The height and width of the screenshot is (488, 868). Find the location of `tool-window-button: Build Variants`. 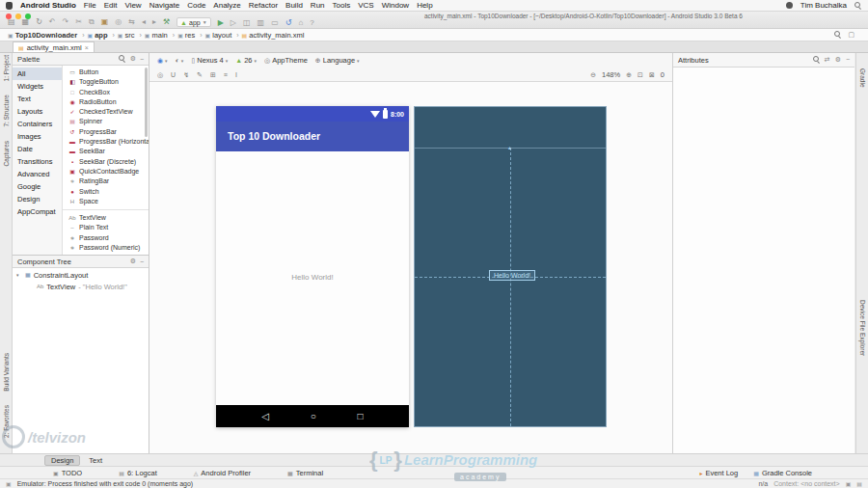

tool-window-button: Build Variants is located at coordinates (6, 372).